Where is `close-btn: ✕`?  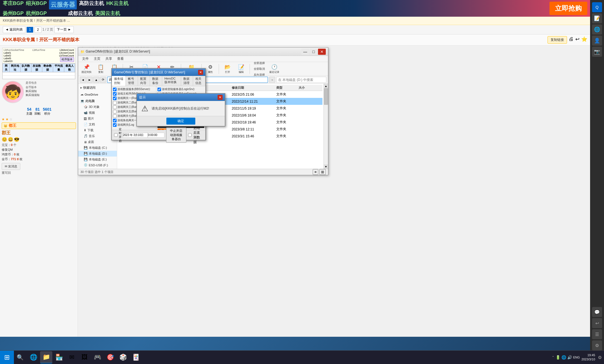 close-btn: ✕ is located at coordinates (322, 52).